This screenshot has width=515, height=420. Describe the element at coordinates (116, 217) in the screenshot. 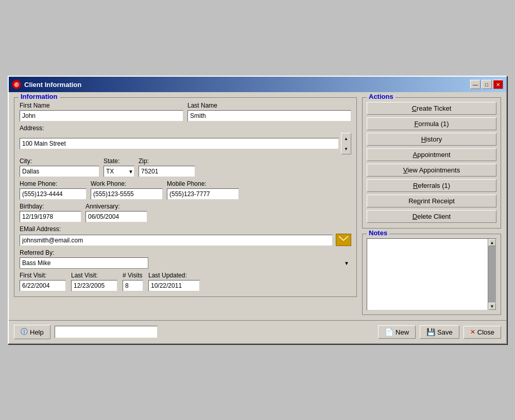

I see `anniversary-input` at that location.